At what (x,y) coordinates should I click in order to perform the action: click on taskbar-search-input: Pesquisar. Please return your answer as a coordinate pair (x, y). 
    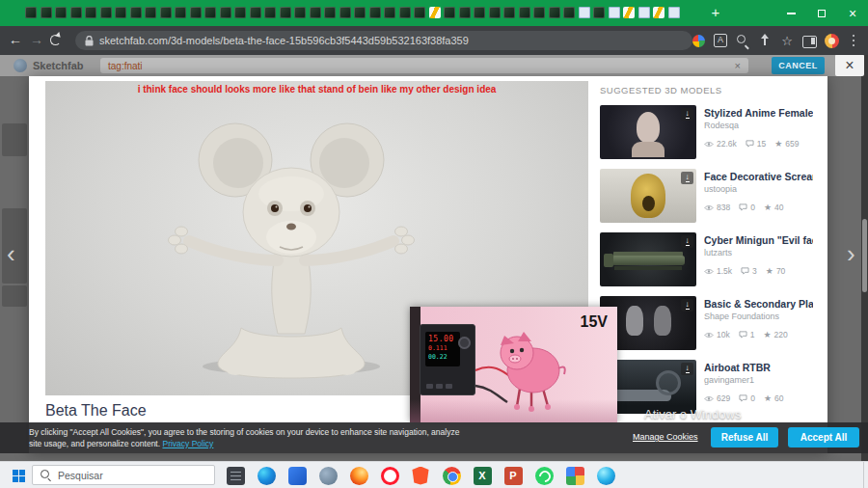
    Looking at the image, I should click on (123, 474).